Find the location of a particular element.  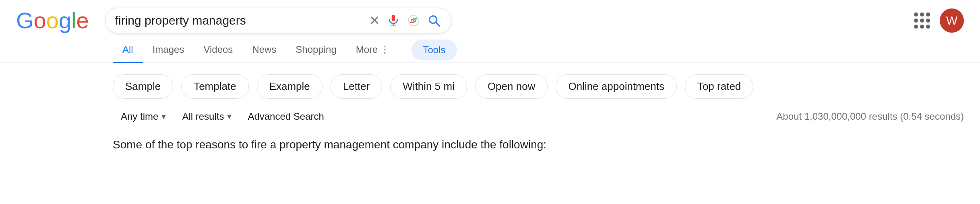

logo-e: e is located at coordinates (82, 20).